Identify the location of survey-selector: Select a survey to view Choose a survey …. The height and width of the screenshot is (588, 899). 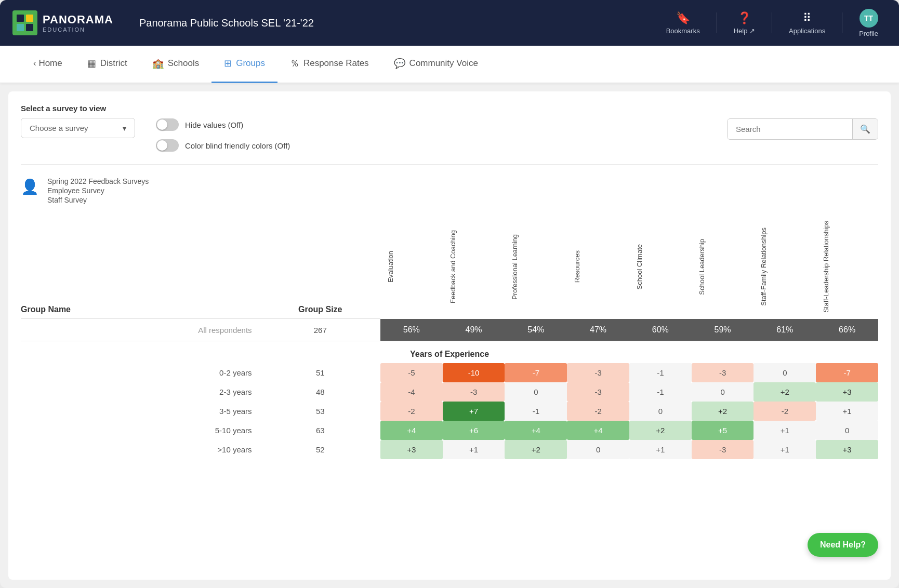
(78, 121).